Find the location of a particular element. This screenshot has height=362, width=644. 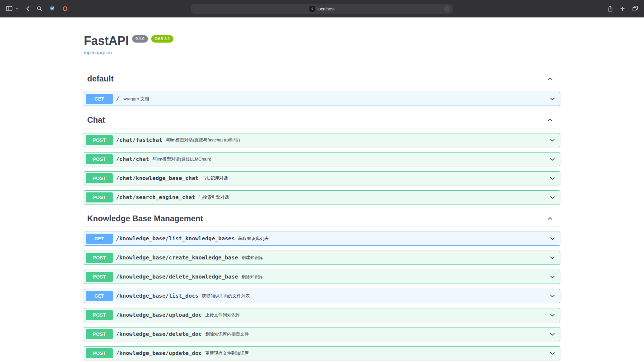

operation-summary: 获取知识库列表 is located at coordinates (254, 239).